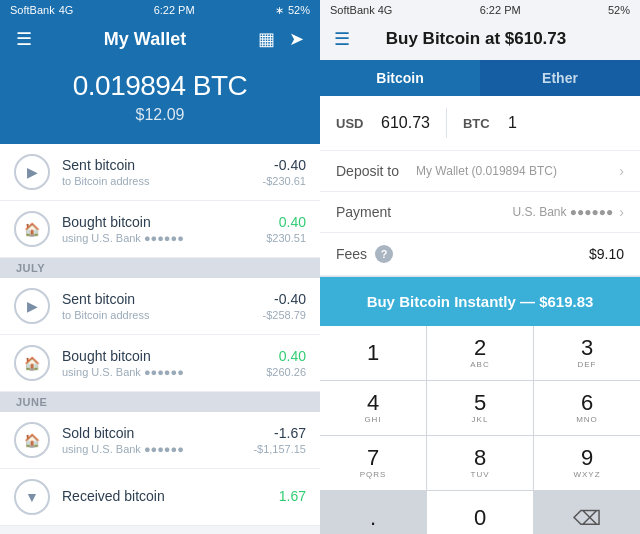 The width and height of the screenshot is (640, 534). Describe the element at coordinates (284, 306) in the screenshot. I see `tx-amounts-sent-2: -0.40 -$258.79` at that location.